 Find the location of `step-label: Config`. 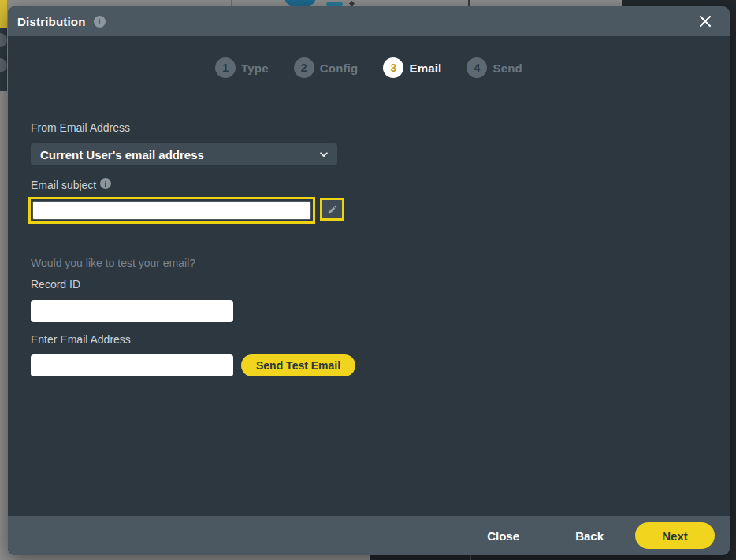

step-label: Config is located at coordinates (339, 68).